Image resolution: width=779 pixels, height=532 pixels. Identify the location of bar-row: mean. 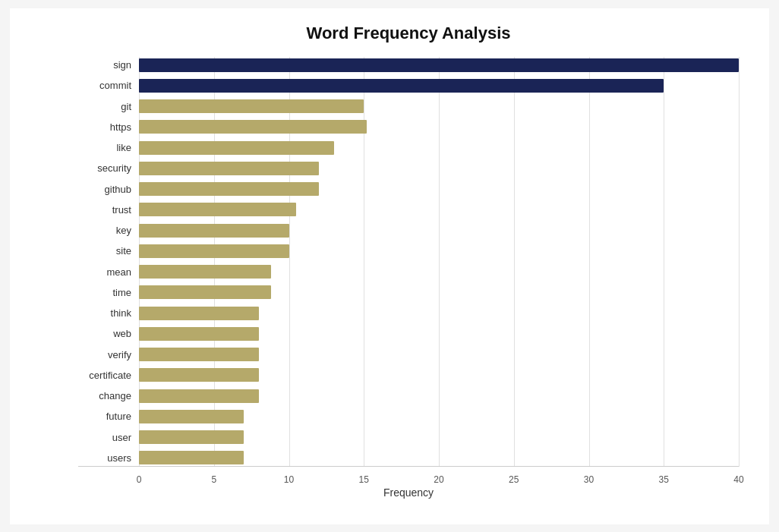
(408, 272).